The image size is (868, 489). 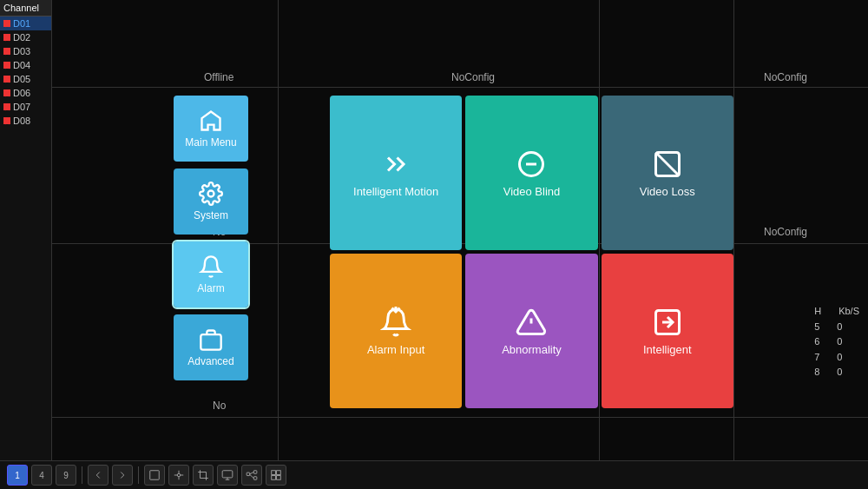 What do you see at coordinates (531, 173) in the screenshot?
I see `video-blind-button: Video Blind` at bounding box center [531, 173].